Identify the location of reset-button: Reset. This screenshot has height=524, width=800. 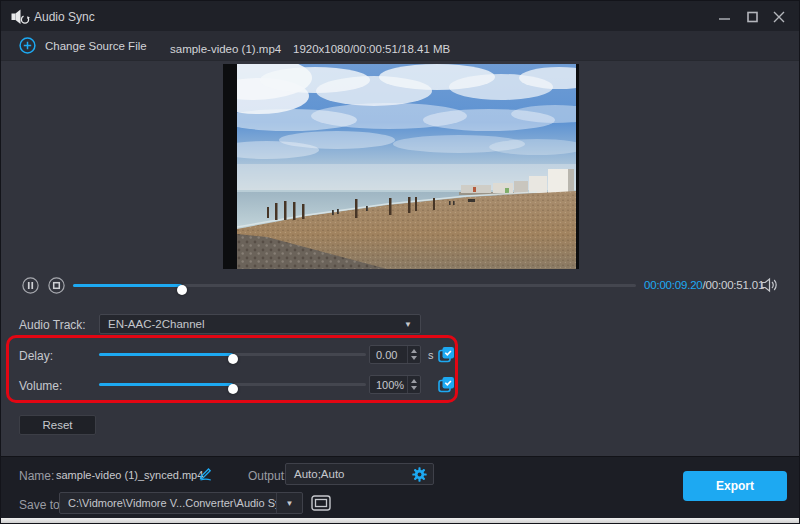
(58, 425).